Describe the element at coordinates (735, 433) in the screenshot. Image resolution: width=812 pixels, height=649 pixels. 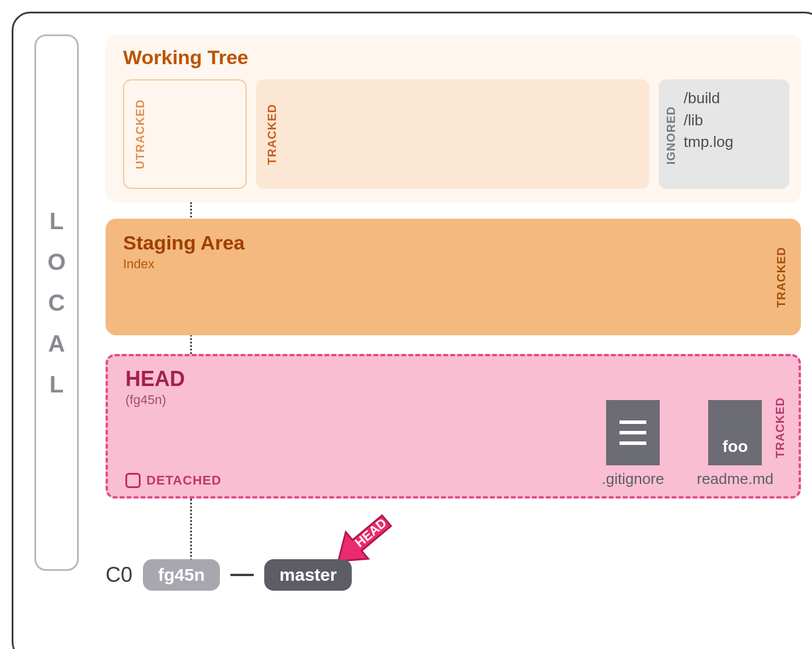
I see `file-icon-text: foo` at that location.